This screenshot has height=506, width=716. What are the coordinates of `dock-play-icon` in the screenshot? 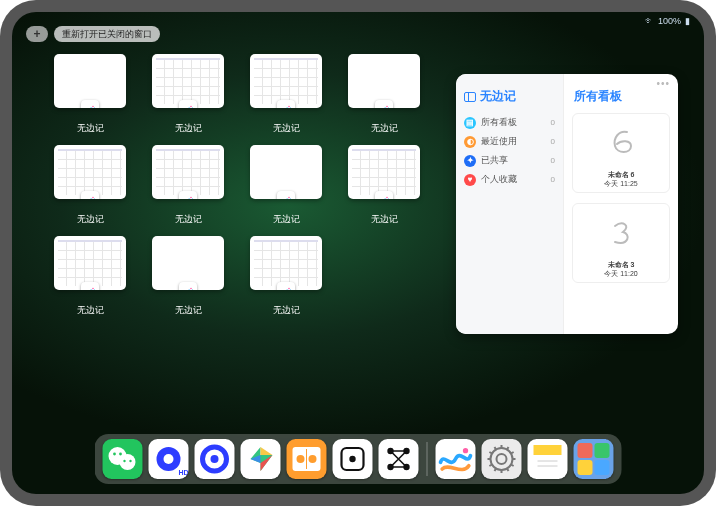 It's located at (261, 459).